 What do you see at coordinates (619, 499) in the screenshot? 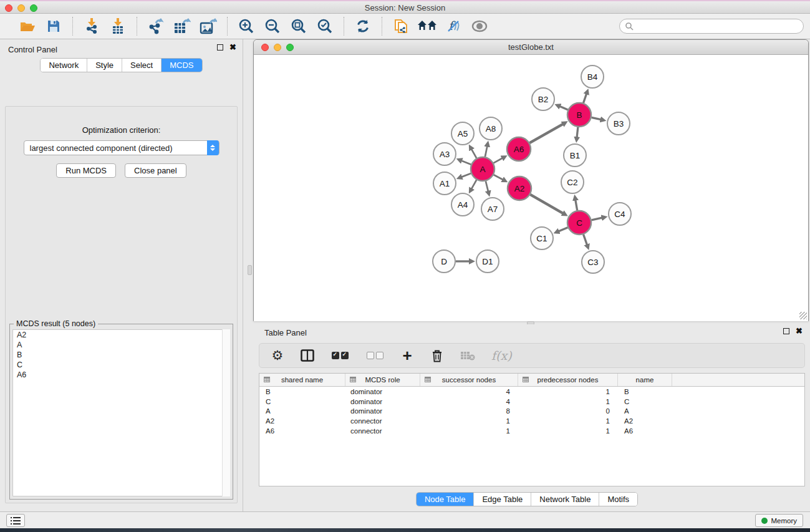
I see `tab-motifs: Motifs` at bounding box center [619, 499].